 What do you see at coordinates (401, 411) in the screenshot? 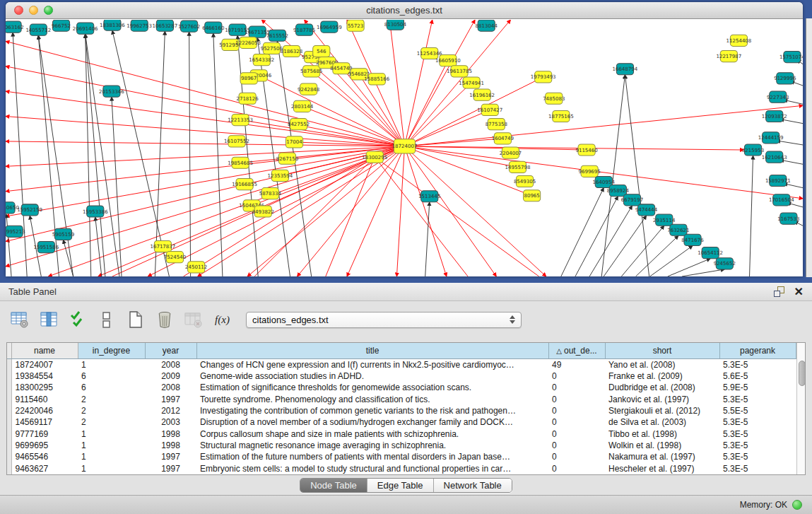
I see `table-row: 2242004622012Investigating the contribut…` at bounding box center [401, 411].